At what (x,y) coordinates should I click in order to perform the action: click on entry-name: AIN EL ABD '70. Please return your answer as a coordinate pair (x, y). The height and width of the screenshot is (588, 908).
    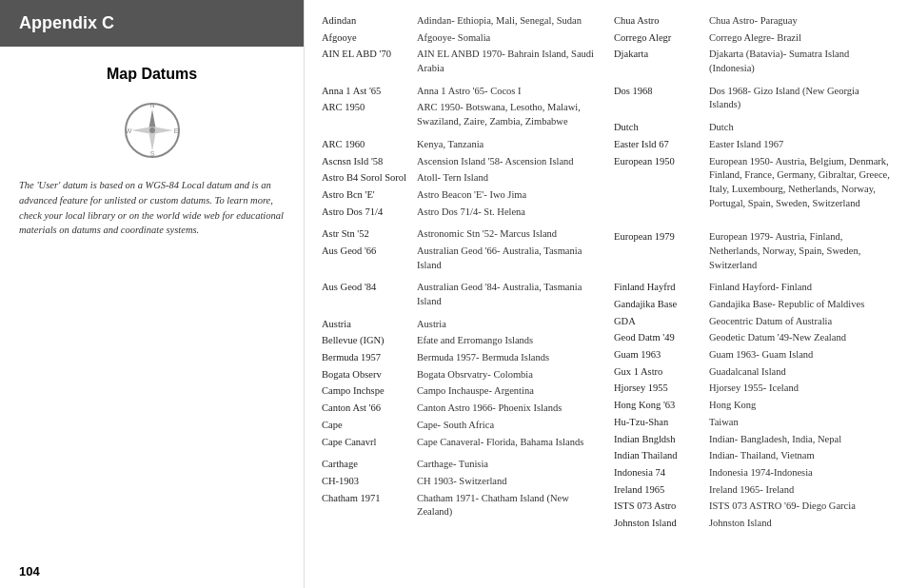
    Looking at the image, I should click on (369, 61).